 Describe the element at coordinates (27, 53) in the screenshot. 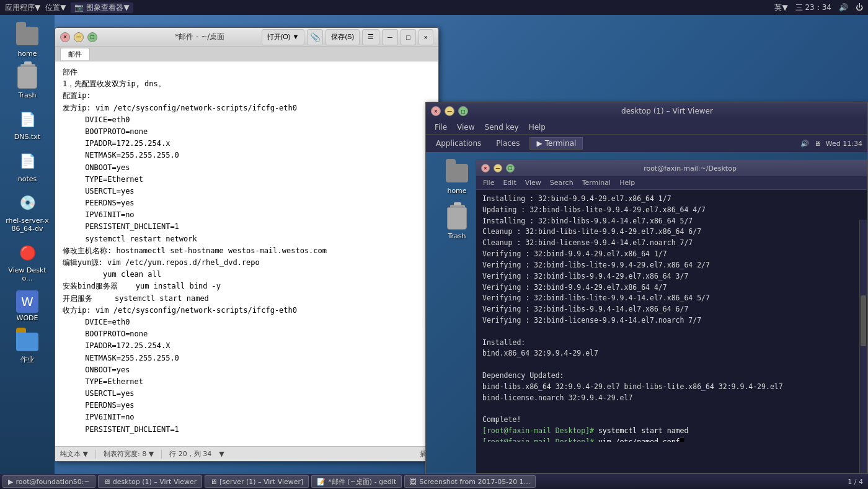

I see `home-icon-label: home` at that location.